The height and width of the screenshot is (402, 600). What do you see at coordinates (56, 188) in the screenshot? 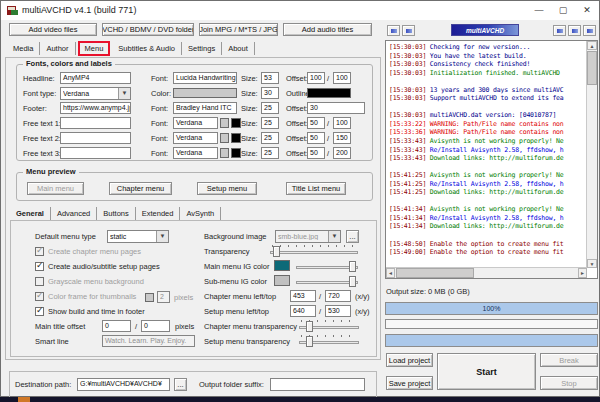
I see `menu-preview-button: Main menu` at bounding box center [56, 188].